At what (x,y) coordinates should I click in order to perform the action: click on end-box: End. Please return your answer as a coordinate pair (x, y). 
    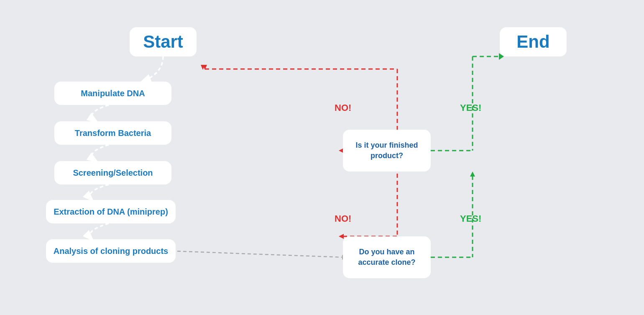
    Looking at the image, I should click on (533, 42).